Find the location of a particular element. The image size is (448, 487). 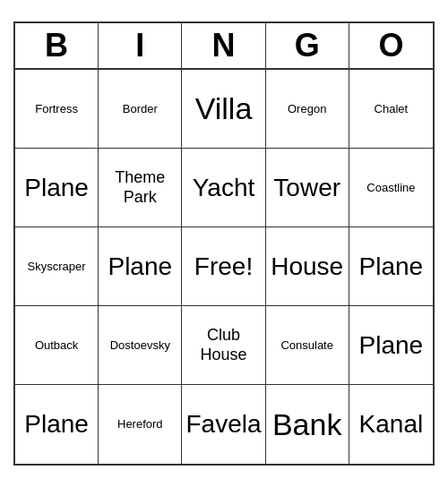

cell-text-21: Hereford is located at coordinates (140, 424).